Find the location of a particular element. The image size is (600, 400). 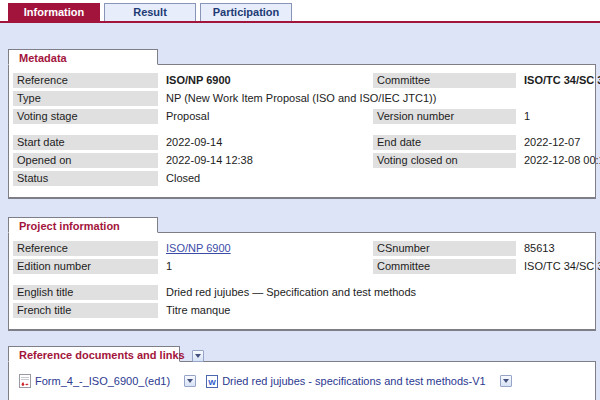

document-name: Form_4_-_ISO_6900_(ed1) is located at coordinates (102, 381).